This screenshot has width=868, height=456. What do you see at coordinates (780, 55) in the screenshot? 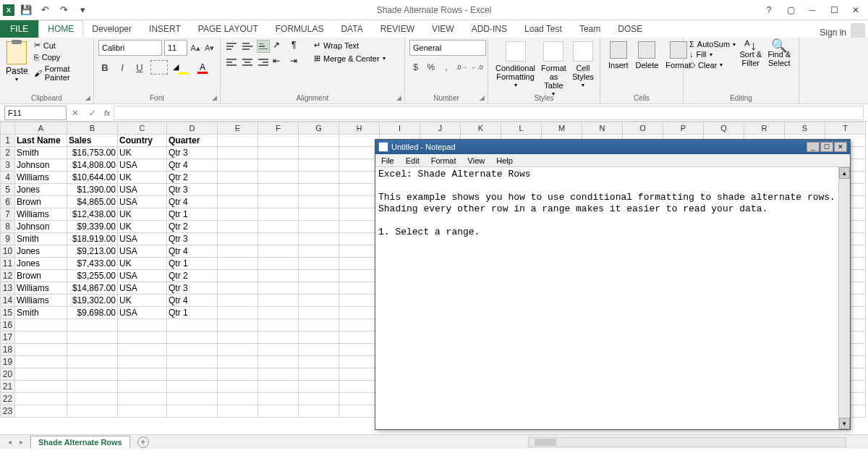
I see `find-select-button: 🔍Find & Select` at bounding box center [780, 55].